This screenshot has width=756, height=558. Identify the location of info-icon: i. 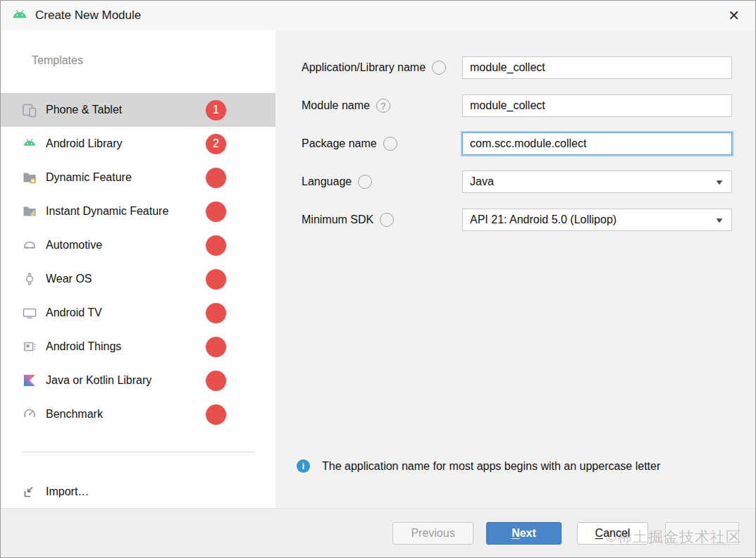
(303, 466).